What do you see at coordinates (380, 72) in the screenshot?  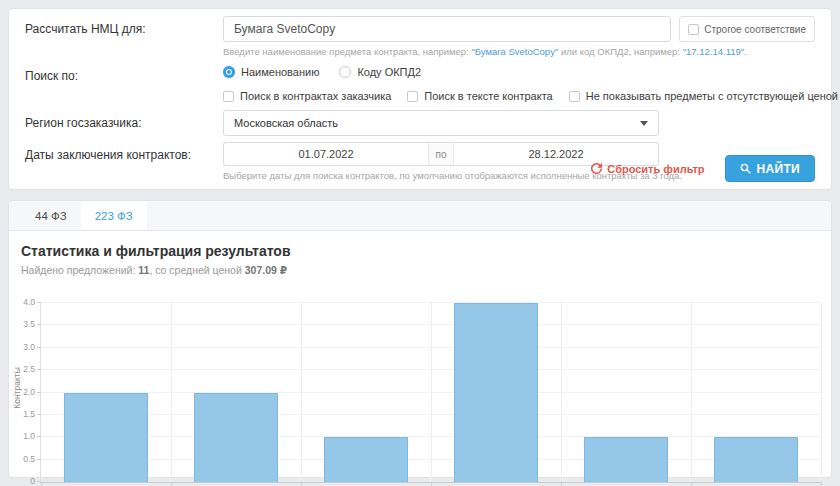 I see `radio-by-okpd: Коду ОКПД2` at bounding box center [380, 72].